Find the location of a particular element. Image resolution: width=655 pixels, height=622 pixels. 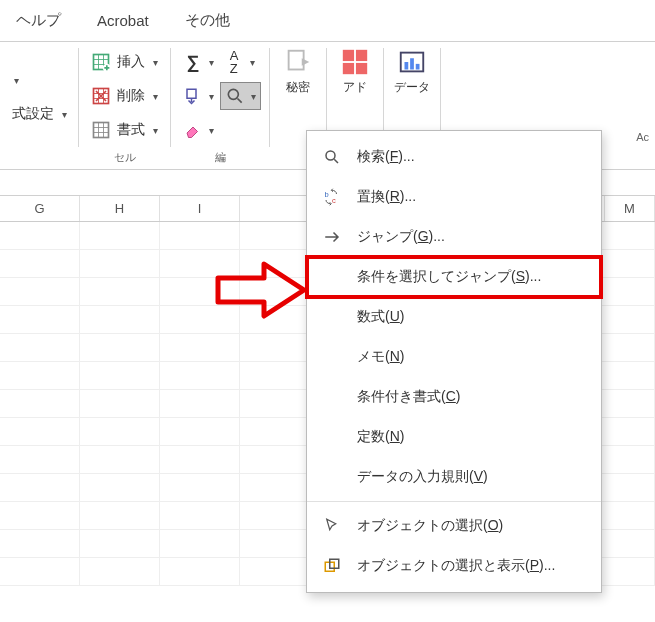

label: オブジェクトの選択と表示(P)... is located at coordinates (456, 566).